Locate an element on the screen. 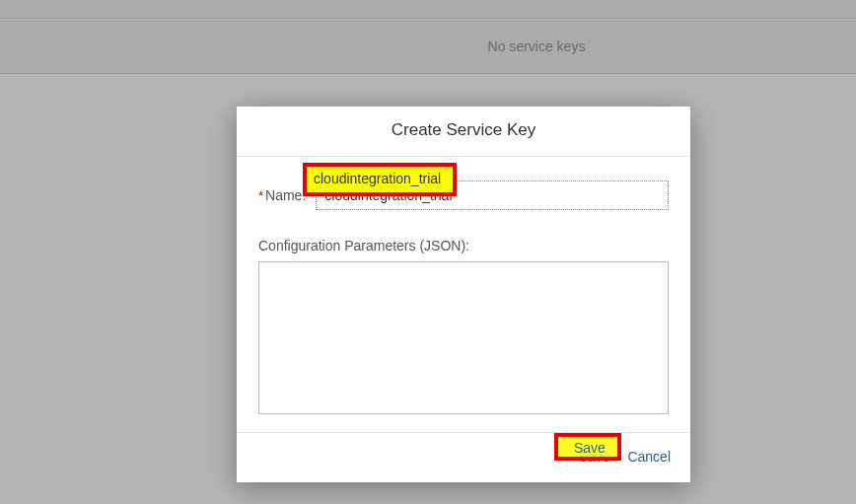  config-params-textarea is located at coordinates (464, 337).